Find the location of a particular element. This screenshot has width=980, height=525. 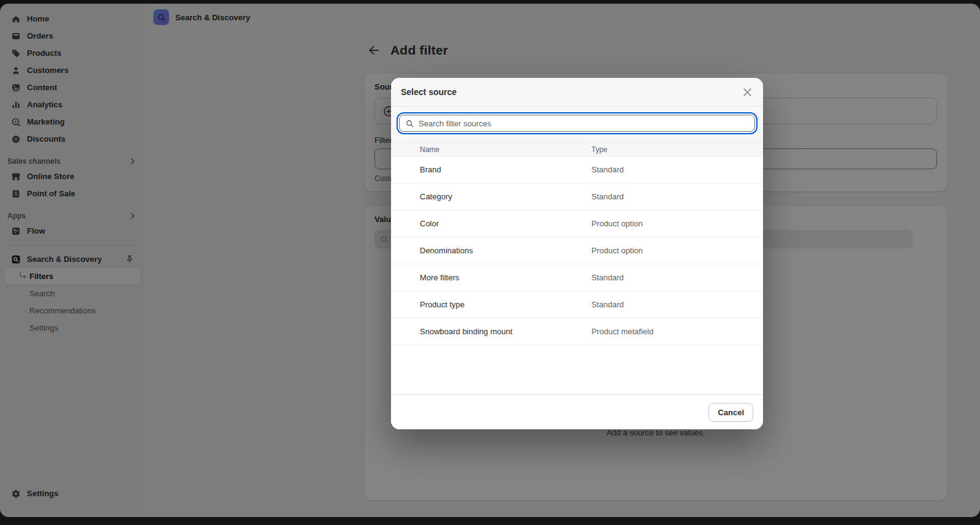

source-name: Category is located at coordinates (506, 196).